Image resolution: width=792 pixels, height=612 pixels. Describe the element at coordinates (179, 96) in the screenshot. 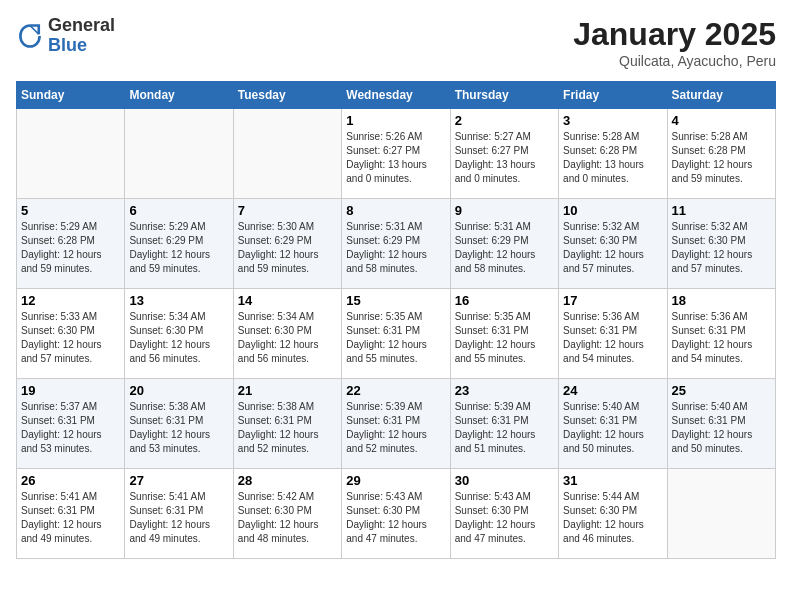

I see `day-header-monday: Monday` at that location.